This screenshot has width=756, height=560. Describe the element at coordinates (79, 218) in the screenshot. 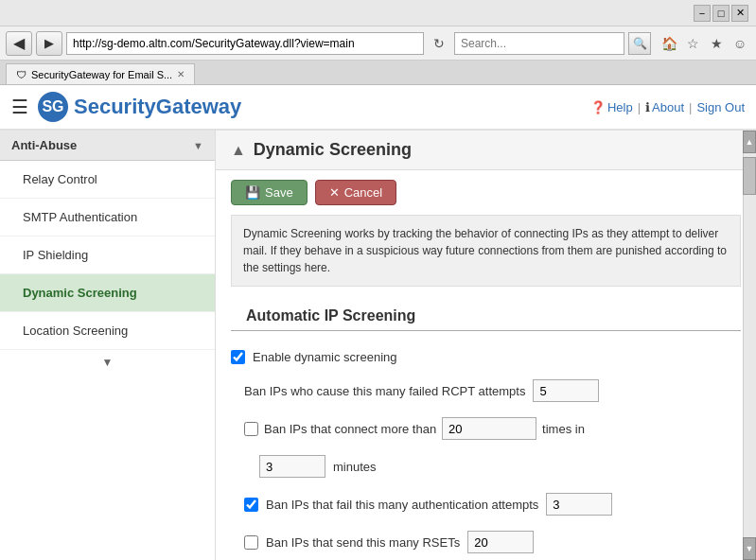

I see `sidebar-item-label: SMTP Authentication` at that location.